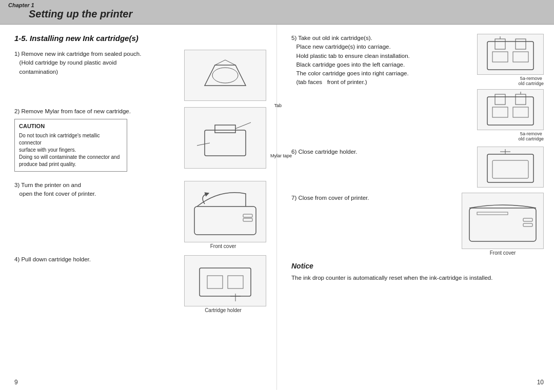 This screenshot has height=392, width=554. I want to click on cartridge-tab-svg, so click(225, 138).